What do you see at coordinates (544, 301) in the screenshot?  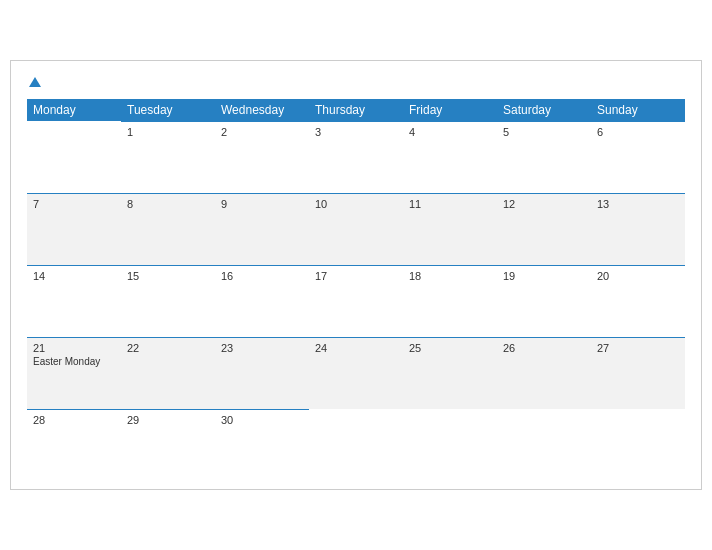 I see `calendar-cell: 19` at bounding box center [544, 301].